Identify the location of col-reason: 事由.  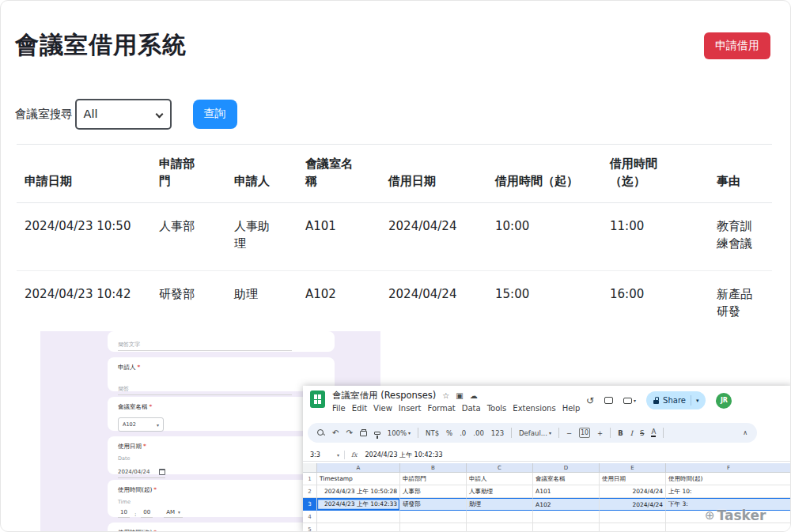
(744, 174).